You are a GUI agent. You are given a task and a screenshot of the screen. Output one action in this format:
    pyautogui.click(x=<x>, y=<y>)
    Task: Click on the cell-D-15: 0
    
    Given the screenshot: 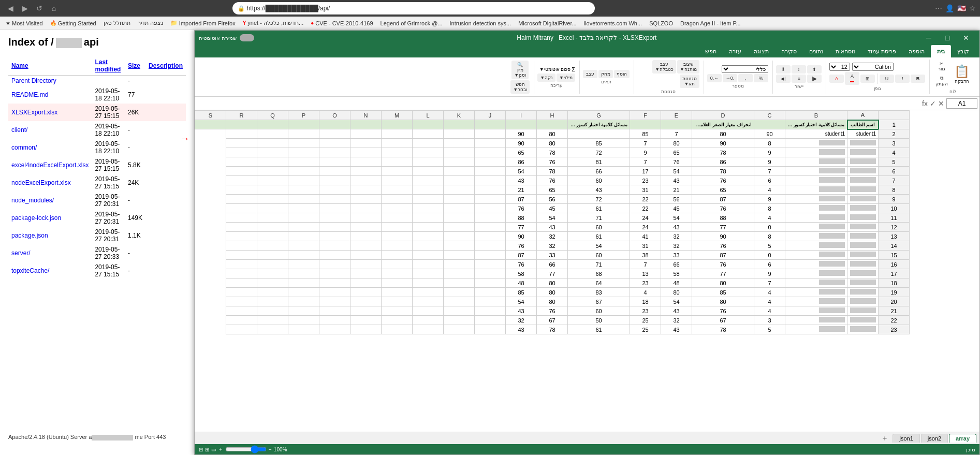 What is the action you would take?
    pyautogui.click(x=770, y=255)
    